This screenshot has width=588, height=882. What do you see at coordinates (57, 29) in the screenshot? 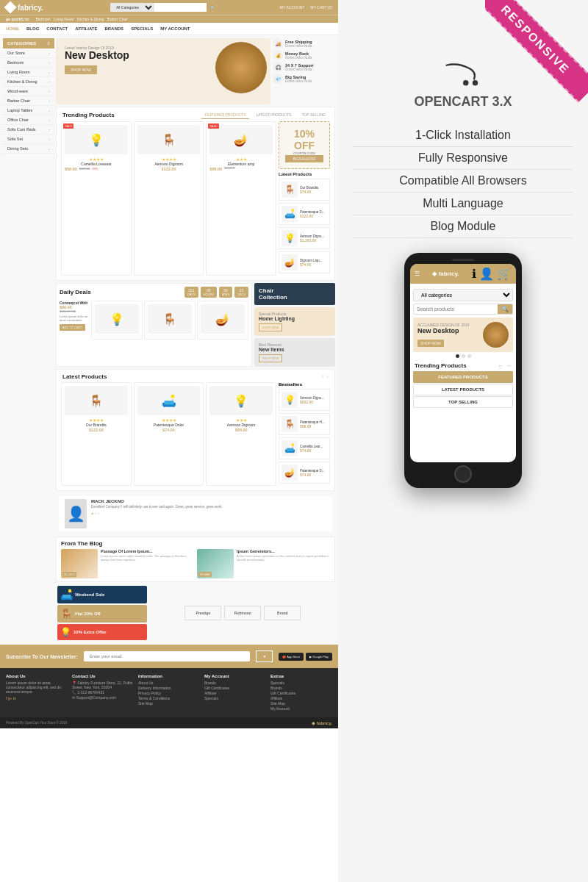
I see `nav-contact: CONTACT` at bounding box center [57, 29].